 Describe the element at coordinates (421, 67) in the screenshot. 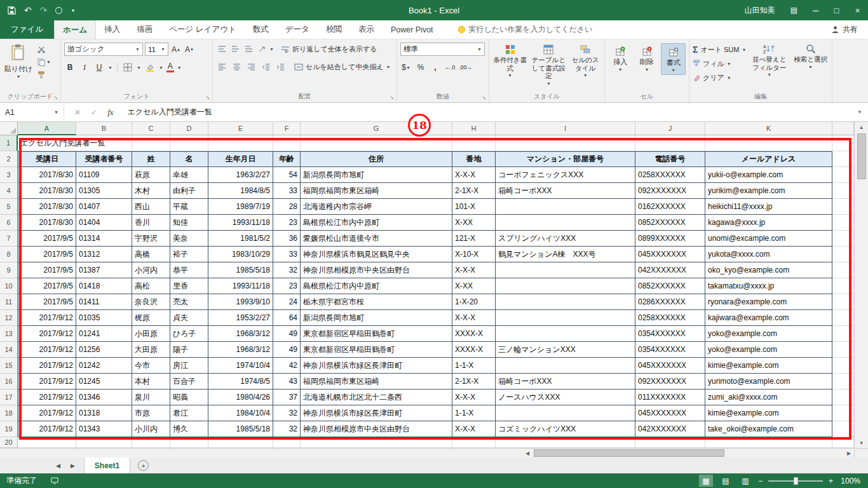

I see `percent-style-button: %` at that location.